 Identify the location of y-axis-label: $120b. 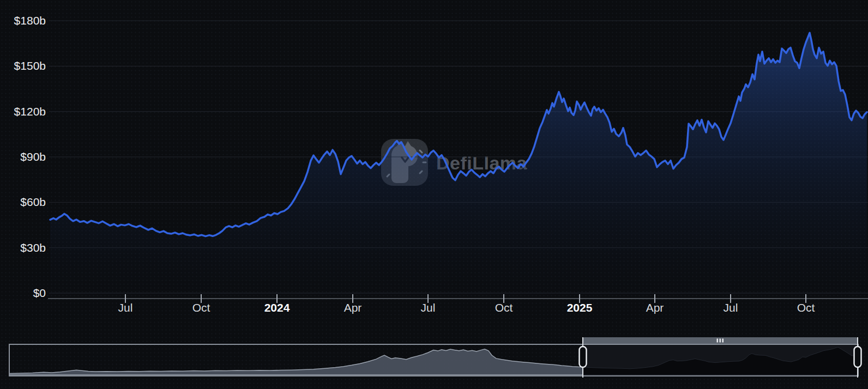
(23, 112).